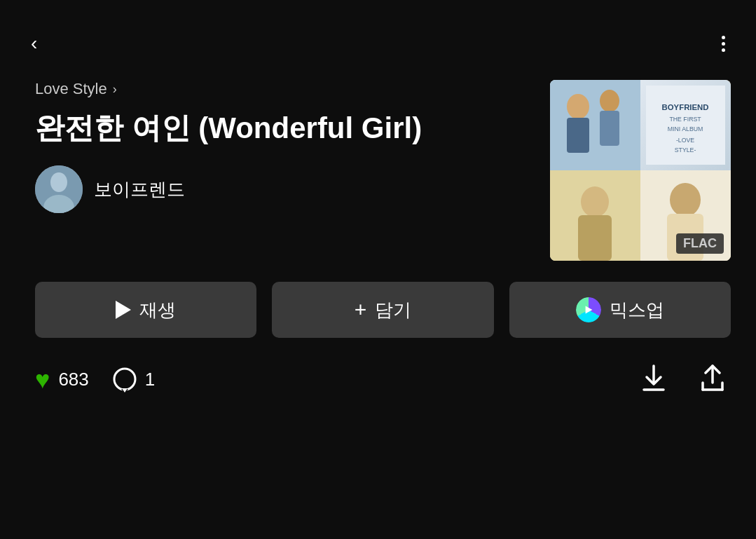 The height and width of the screenshot is (539, 756). I want to click on breadcrumb: Love Style ›, so click(279, 89).